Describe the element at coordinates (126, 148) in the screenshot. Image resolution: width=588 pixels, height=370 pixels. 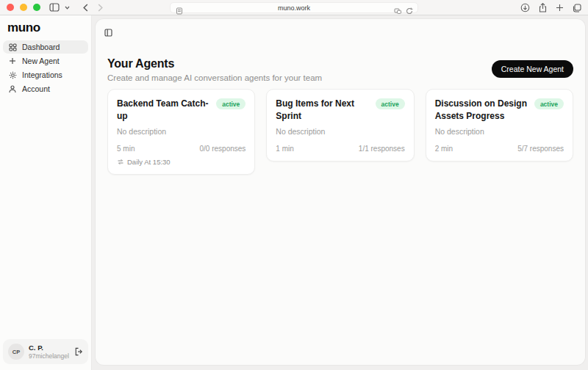
I see `agent-duration: 5 min` at that location.